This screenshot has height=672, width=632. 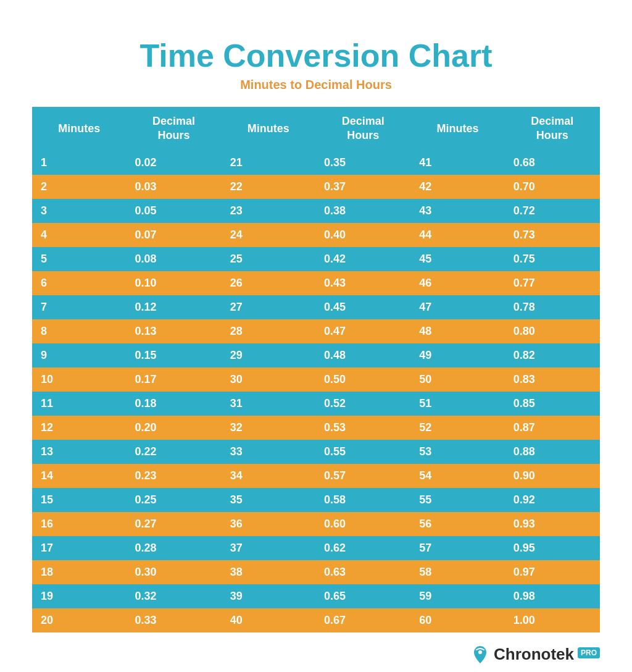 I want to click on table-row: 100.17300.50500.83, so click(x=316, y=379).